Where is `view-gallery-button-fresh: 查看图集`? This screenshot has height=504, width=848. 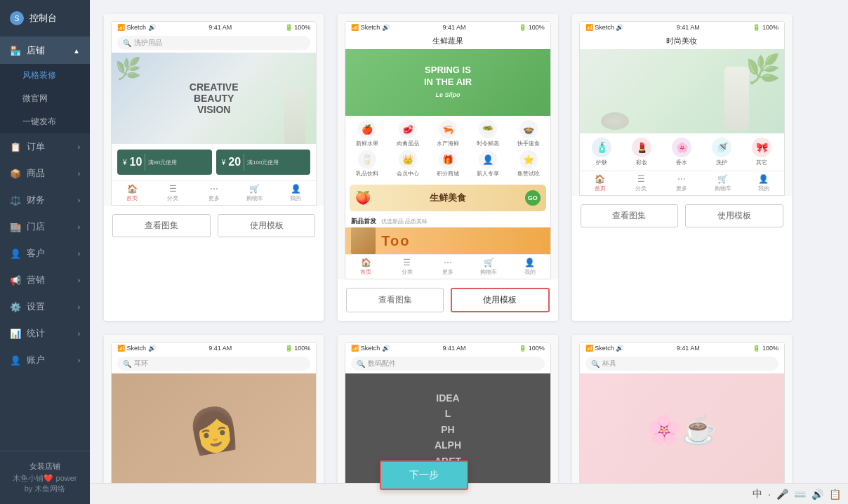 view-gallery-button-fresh: 查看图集 is located at coordinates (395, 300).